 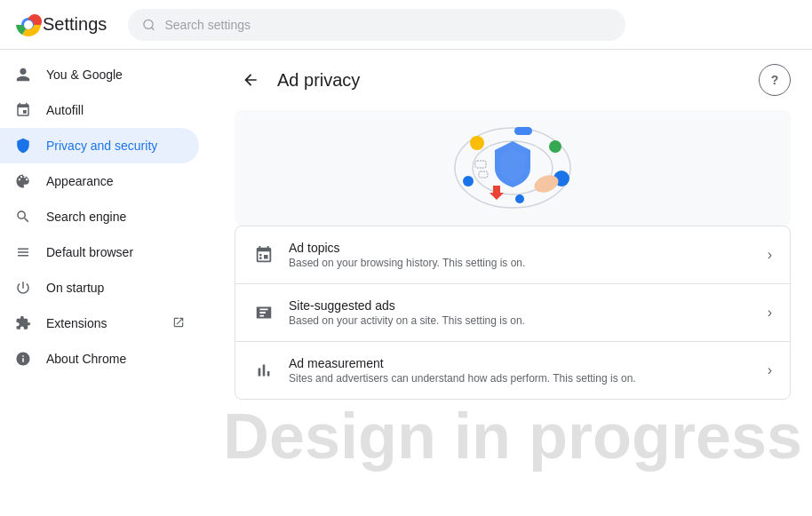 What do you see at coordinates (23, 75) in the screenshot?
I see `person-icon` at bounding box center [23, 75].